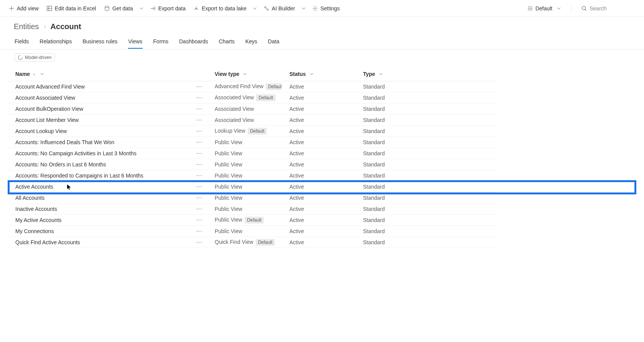 The width and height of the screenshot is (644, 342). What do you see at coordinates (168, 8) in the screenshot?
I see `export-data-button: Export data` at bounding box center [168, 8].